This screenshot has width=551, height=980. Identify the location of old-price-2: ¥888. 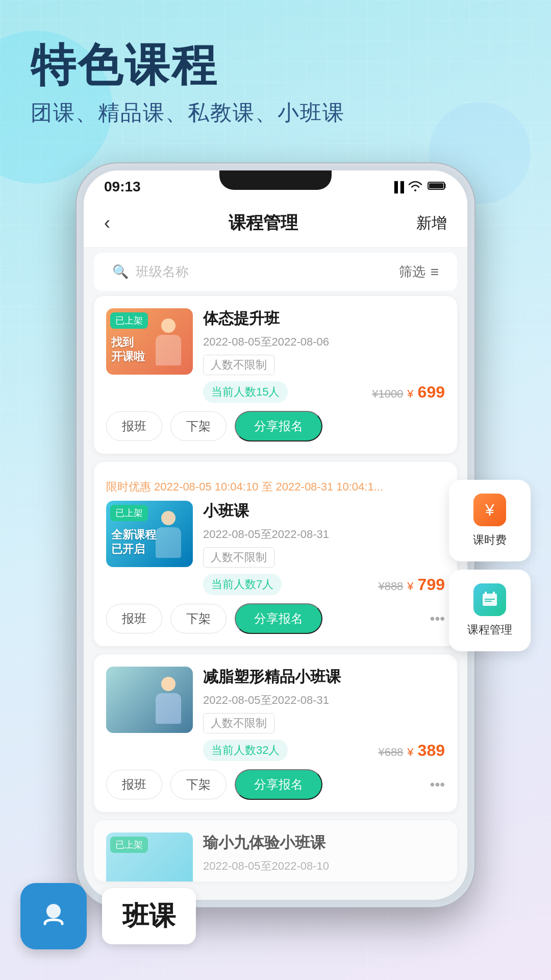
(391, 586).